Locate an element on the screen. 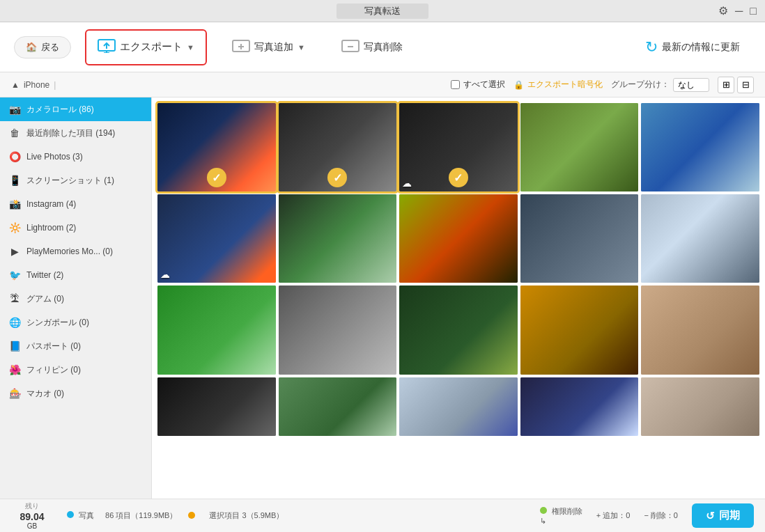 Image resolution: width=765 pixels, height=532 pixels. singapore-icon: 🌐 is located at coordinates (15, 322).